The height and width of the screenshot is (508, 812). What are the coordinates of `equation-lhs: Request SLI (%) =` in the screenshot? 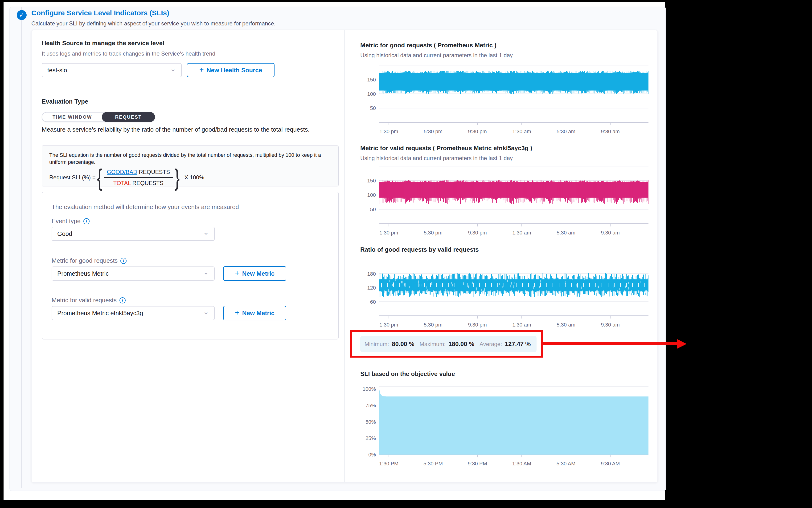 It's located at (73, 177).